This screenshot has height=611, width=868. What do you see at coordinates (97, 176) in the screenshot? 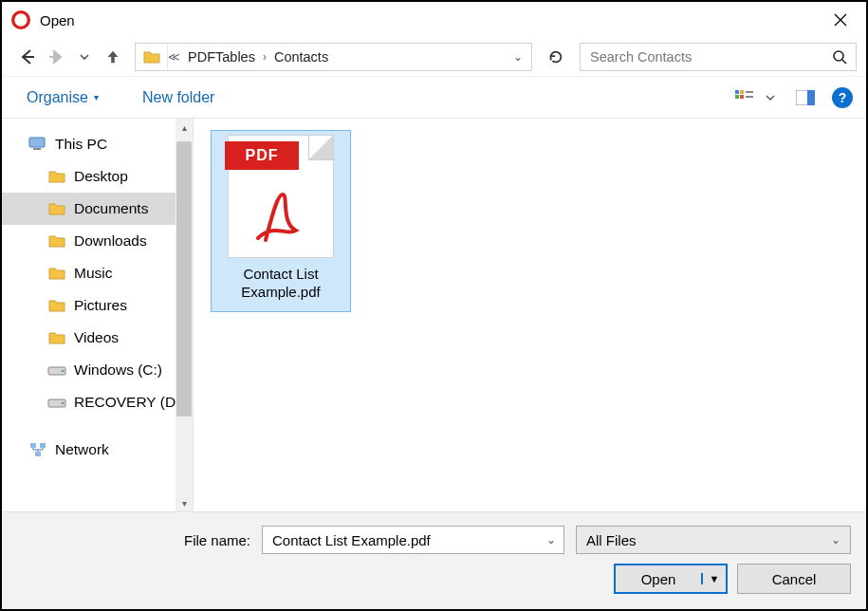
I see `tree-item-desktop: Desktop` at bounding box center [97, 176].